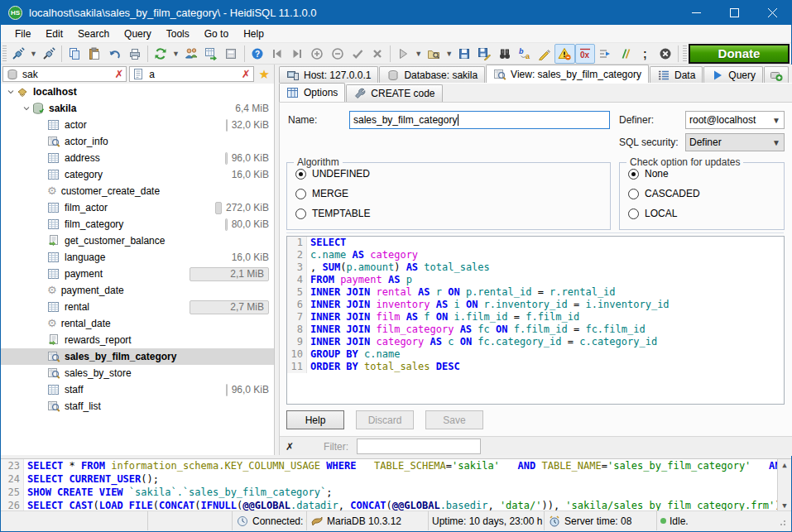 This screenshot has width=792, height=532. What do you see at coordinates (585, 54) in the screenshot?
I see `blob-hex-toggle: 0x` at bounding box center [585, 54].